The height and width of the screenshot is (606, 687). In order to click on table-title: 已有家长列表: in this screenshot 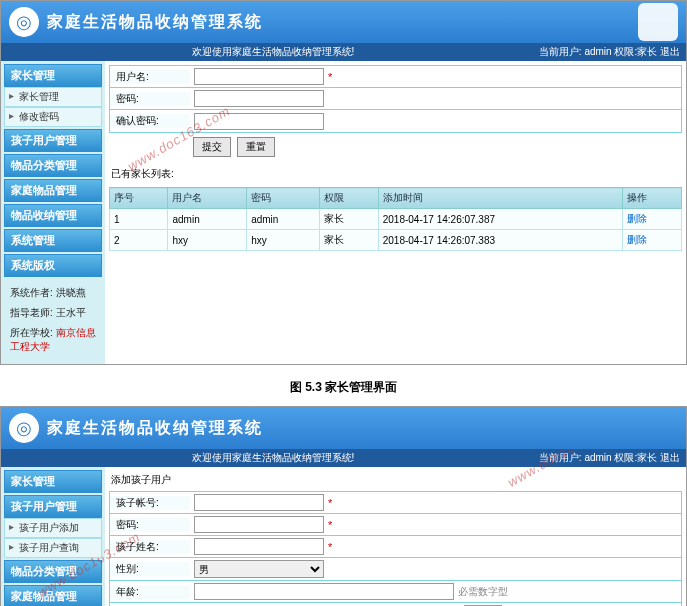, I will do `click(396, 174)`.